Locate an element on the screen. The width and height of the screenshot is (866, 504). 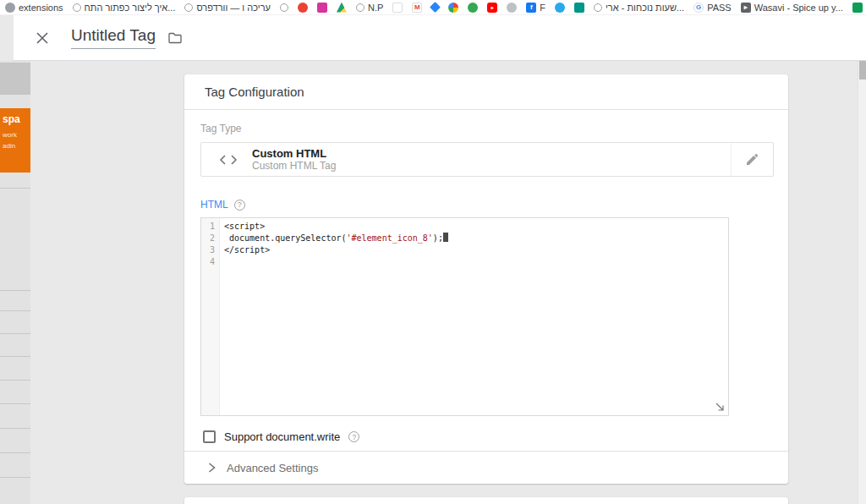
workspace-text-fragment: spa is located at coordinates (15, 119).